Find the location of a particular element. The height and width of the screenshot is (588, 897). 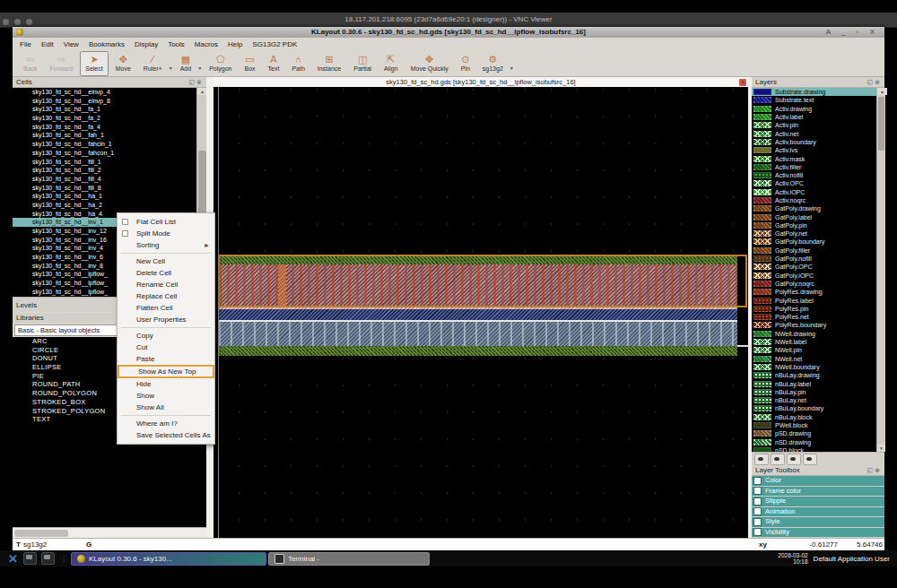

menu-item-rename-cell: Rename Cell is located at coordinates (166, 285).